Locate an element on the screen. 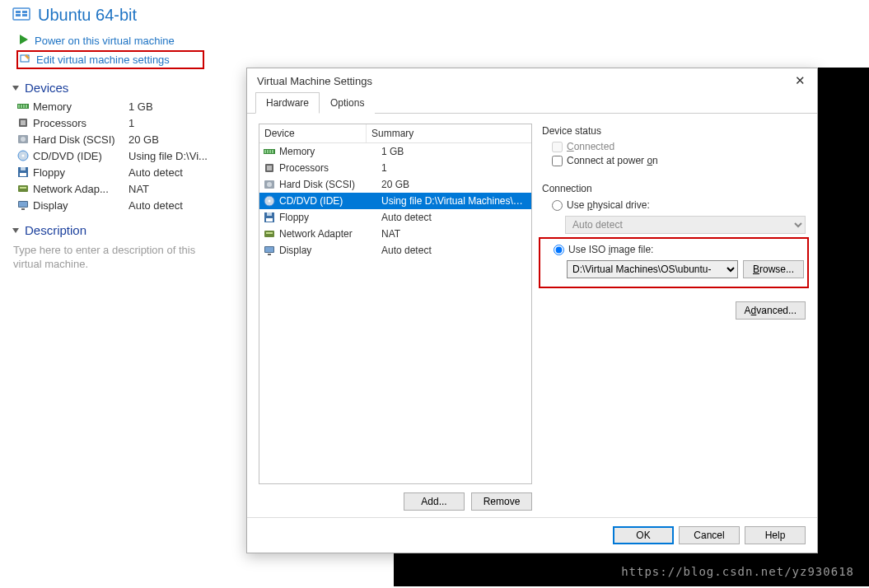  hardware-item-name: Memory is located at coordinates (330, 152).